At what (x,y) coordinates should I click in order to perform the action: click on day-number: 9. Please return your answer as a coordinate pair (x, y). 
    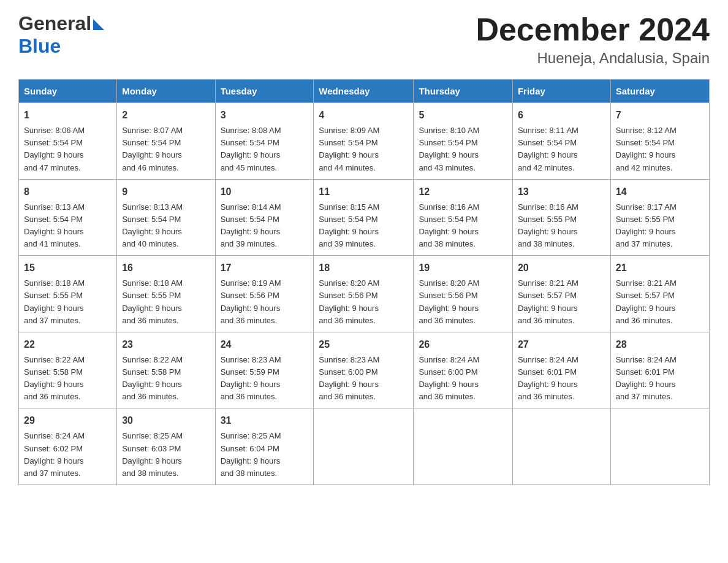
    Looking at the image, I should click on (165, 192).